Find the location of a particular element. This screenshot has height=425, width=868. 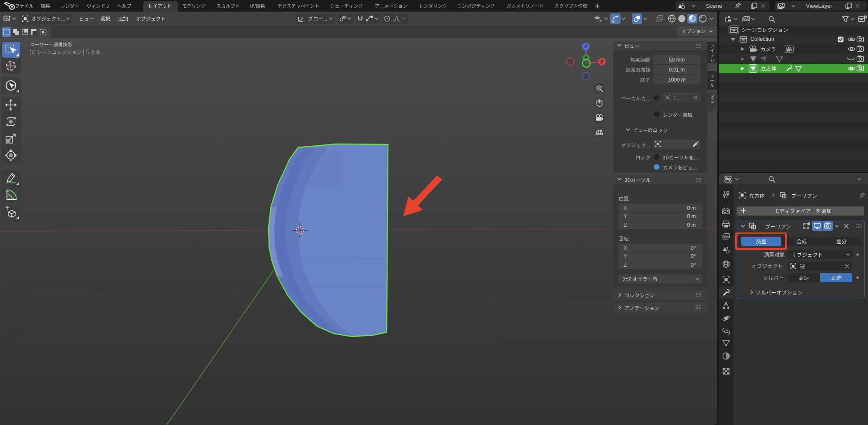

svg-text: Z is located at coordinates (586, 47).